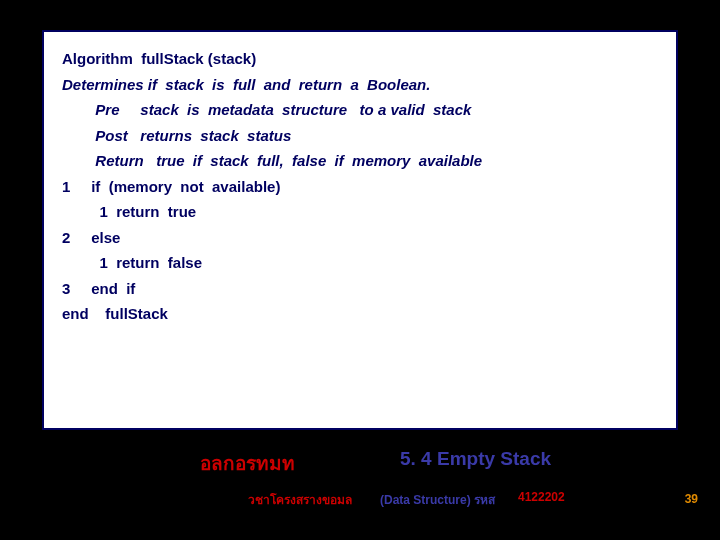 The width and height of the screenshot is (720, 540). What do you see at coordinates (360, 289) in the screenshot?
I see `algo-line-3: 3 end if` at bounding box center [360, 289].